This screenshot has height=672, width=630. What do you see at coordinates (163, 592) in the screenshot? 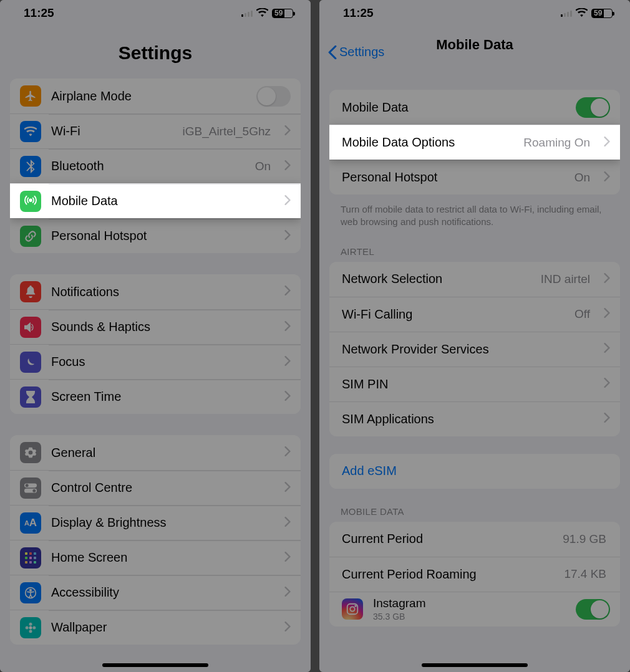
I see `row-label: Accessibility` at bounding box center [163, 592].